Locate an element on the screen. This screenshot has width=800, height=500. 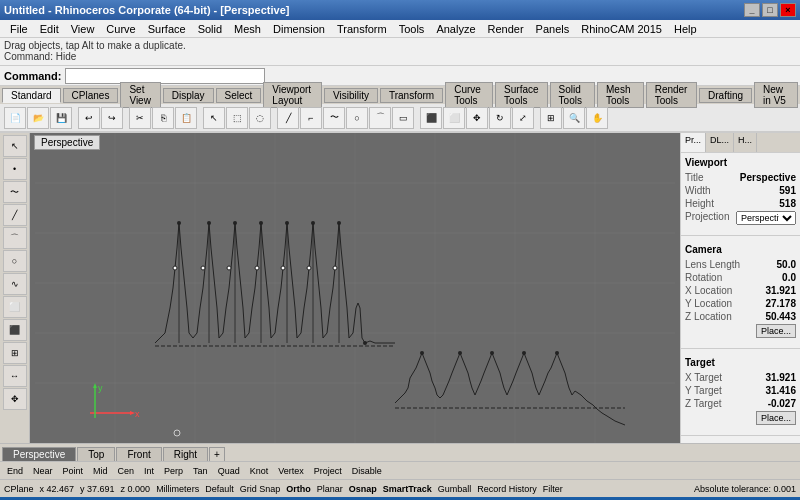
rpanel-tab-properties: Pr... is located at coordinates (694, 142).